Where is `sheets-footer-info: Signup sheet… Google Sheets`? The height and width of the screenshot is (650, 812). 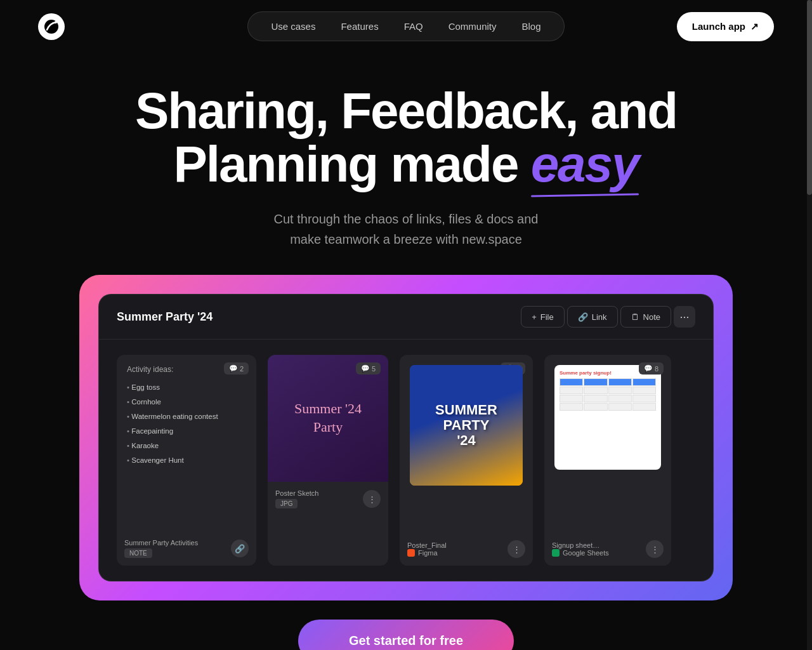 sheets-footer-info: Signup sheet… Google Sheets is located at coordinates (580, 549).